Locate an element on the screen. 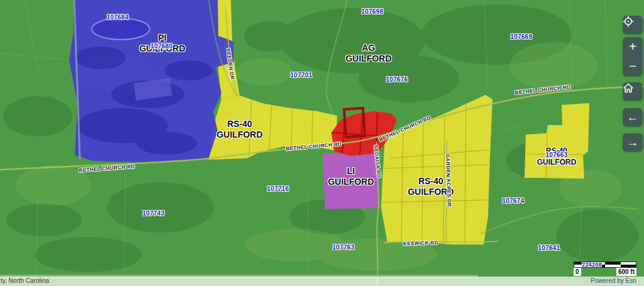 The width and height of the screenshot is (644, 286). home-button is located at coordinates (633, 92).